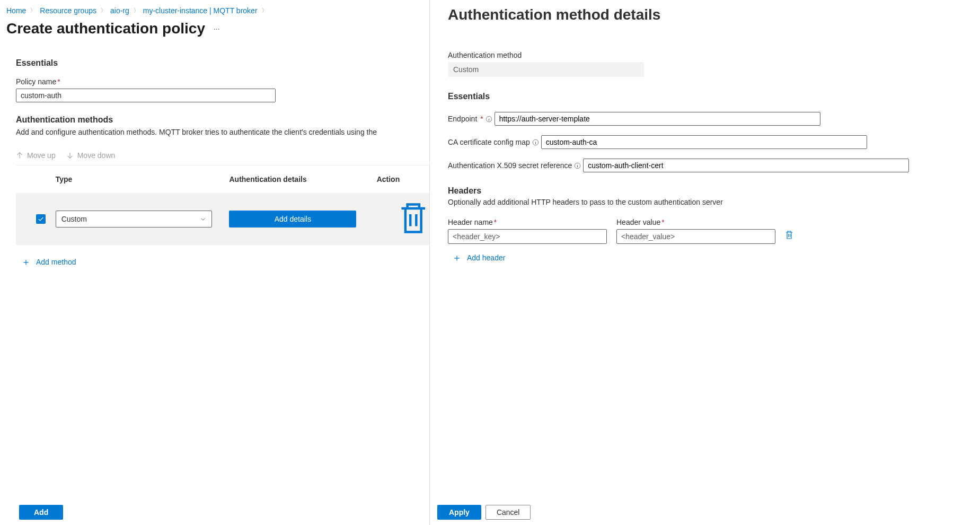 The height and width of the screenshot is (525, 980). I want to click on policy-name-input, so click(146, 95).